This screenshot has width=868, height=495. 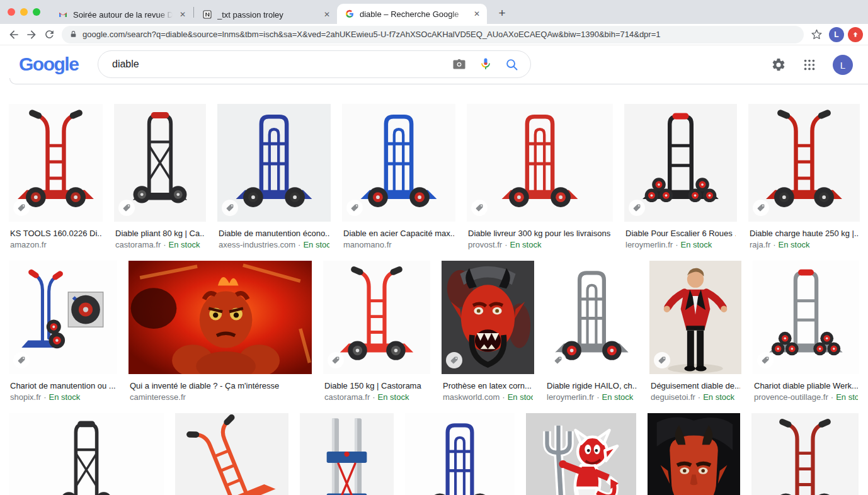 I want to click on image-result-card: Diable Pour Escalier 6 Roues ...leroymer…, so click(x=680, y=177).